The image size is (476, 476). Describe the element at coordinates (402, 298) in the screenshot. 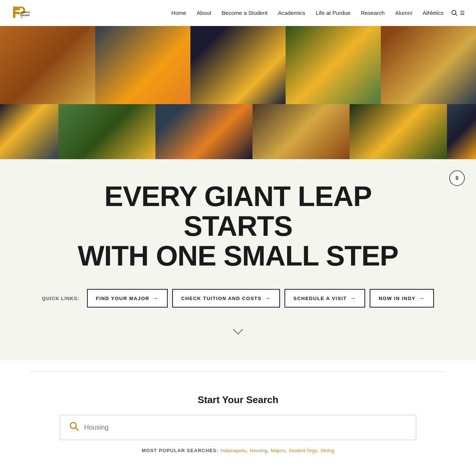

I see `now-in-indy-btn: NOW IN INDY →` at that location.